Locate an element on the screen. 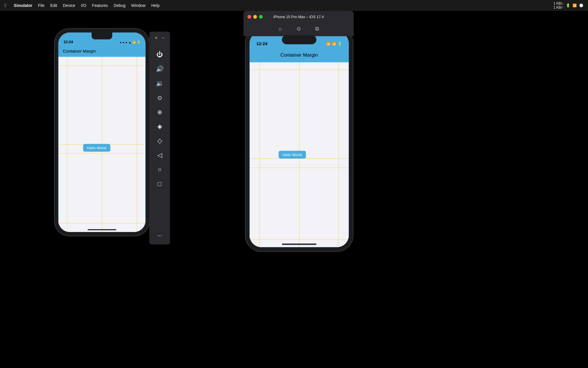 The width and height of the screenshot is (588, 368). iphone-notch-left is located at coordinates (102, 36).